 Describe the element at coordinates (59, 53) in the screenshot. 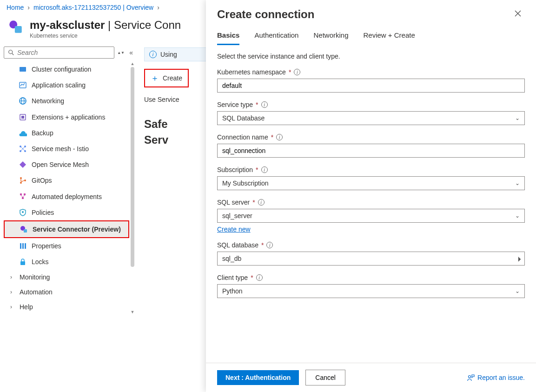

I see `search-input-wrap` at that location.